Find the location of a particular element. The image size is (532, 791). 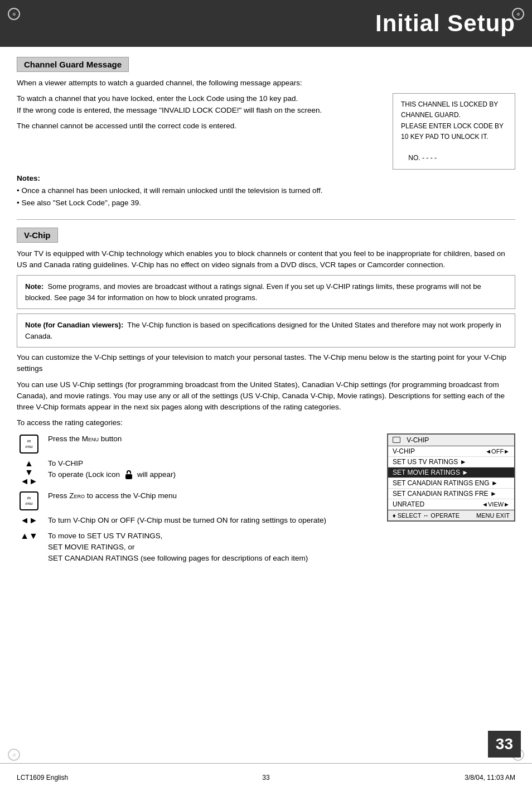

disc-mark-tl: ⊕ is located at coordinates (14, 14).